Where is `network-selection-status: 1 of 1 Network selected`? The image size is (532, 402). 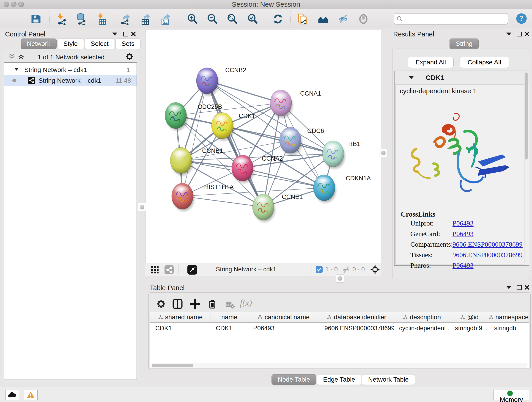 network-selection-status: 1 of 1 Network selected is located at coordinates (71, 57).